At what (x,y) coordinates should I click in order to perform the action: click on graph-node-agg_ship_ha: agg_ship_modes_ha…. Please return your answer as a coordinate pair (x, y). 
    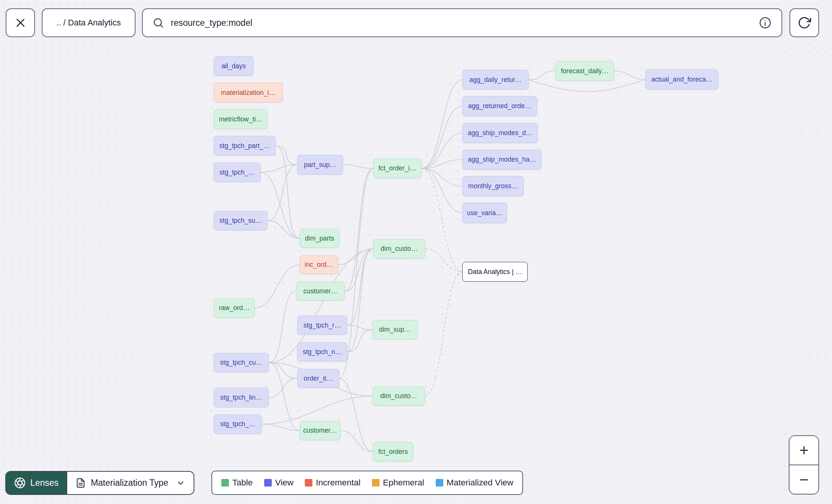
    Looking at the image, I should click on (502, 159).